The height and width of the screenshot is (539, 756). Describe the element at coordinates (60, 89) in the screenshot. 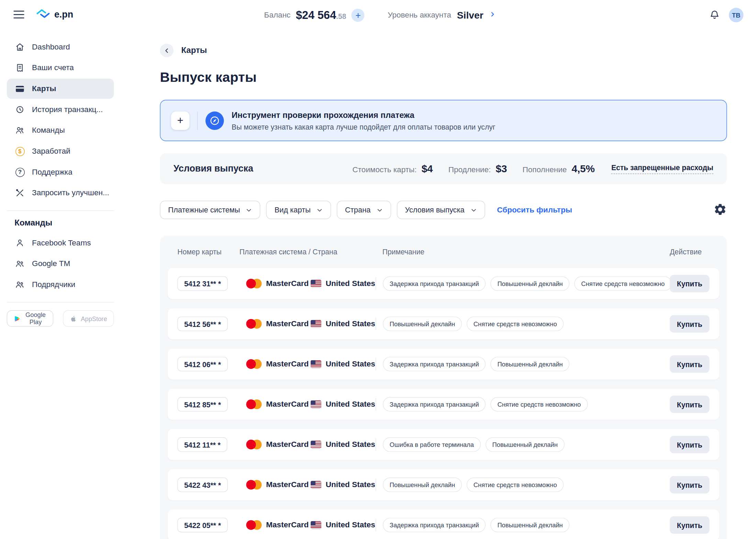

I see `sidebar-item-card: Карты` at that location.